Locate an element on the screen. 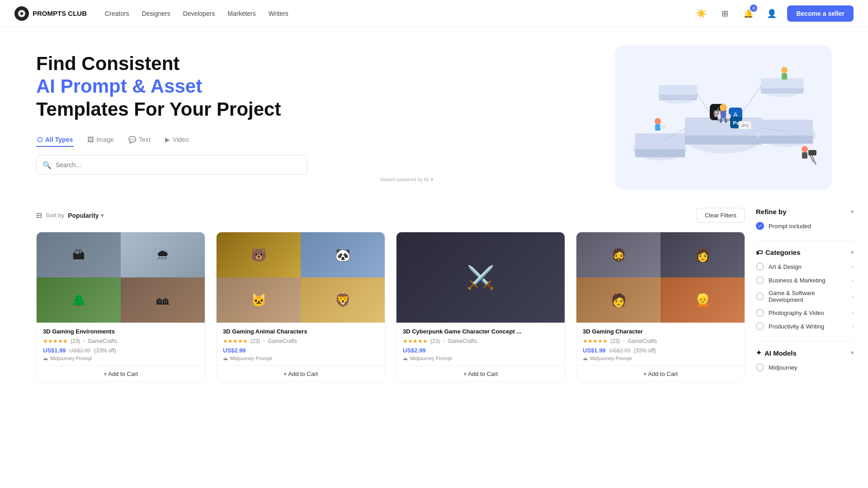 The width and height of the screenshot is (868, 488). nav-writers: Writers is located at coordinates (278, 14).